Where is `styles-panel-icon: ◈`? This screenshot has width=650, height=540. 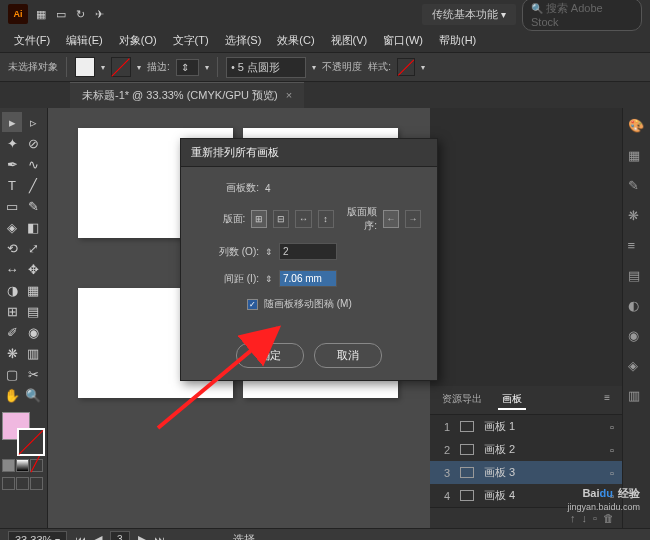 styles-panel-icon: ◈ is located at coordinates (637, 367).